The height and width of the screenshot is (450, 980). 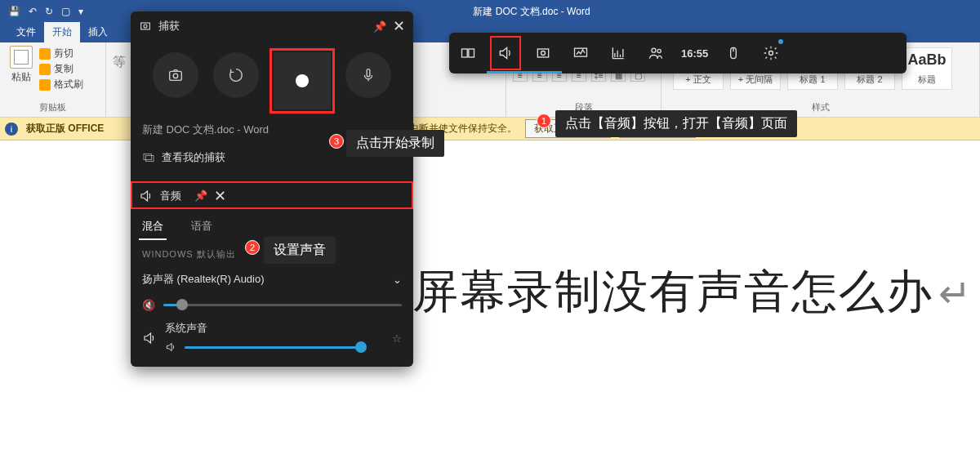 I want to click on audio-pin-icon: 📌, so click(x=201, y=196).